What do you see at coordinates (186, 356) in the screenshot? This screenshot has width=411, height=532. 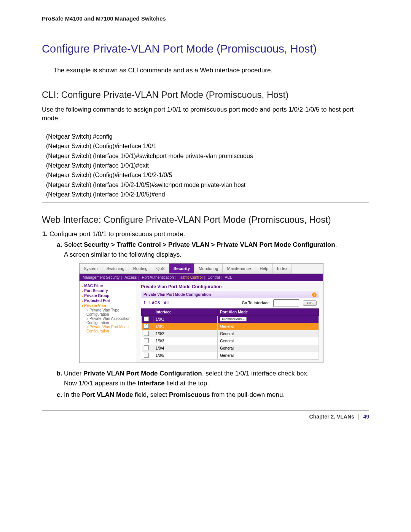 I see `row-iface: 1/0/5` at bounding box center [186, 356].